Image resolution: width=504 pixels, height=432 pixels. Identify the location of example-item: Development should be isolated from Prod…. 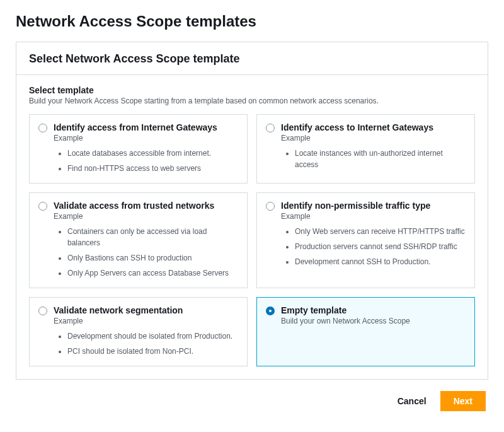
(152, 336).